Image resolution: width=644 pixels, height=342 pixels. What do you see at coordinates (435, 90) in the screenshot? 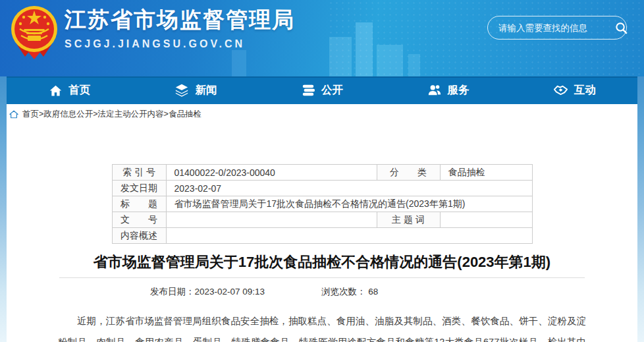
I see `people-icon` at bounding box center [435, 90].